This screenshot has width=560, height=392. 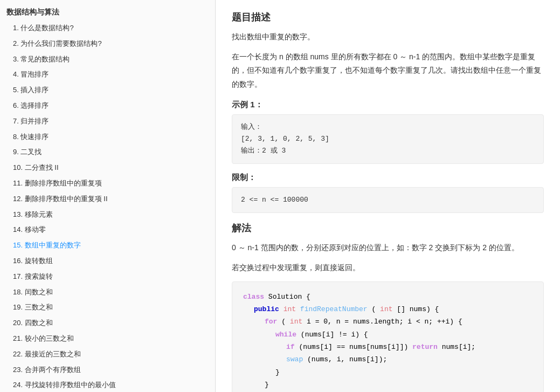 What do you see at coordinates (388, 200) in the screenshot?
I see `constraint-block: 2 <= n <= 100000` at bounding box center [388, 200].